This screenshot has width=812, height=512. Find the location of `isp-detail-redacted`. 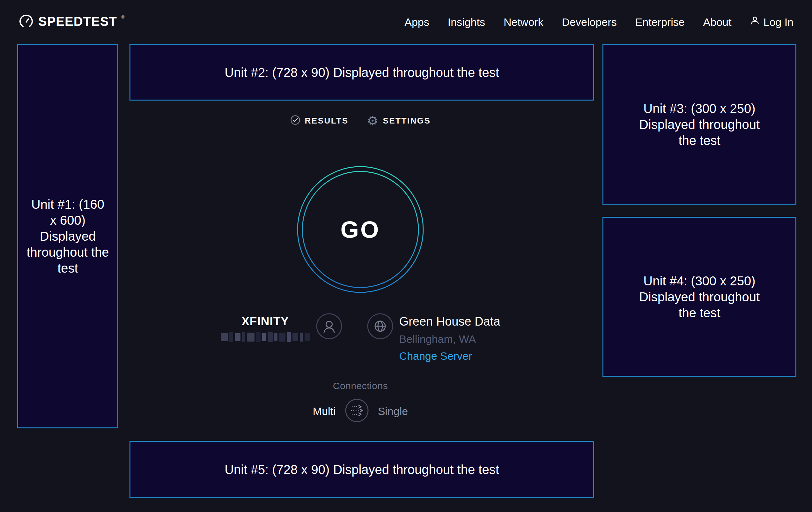

isp-detail-redacted is located at coordinates (265, 337).